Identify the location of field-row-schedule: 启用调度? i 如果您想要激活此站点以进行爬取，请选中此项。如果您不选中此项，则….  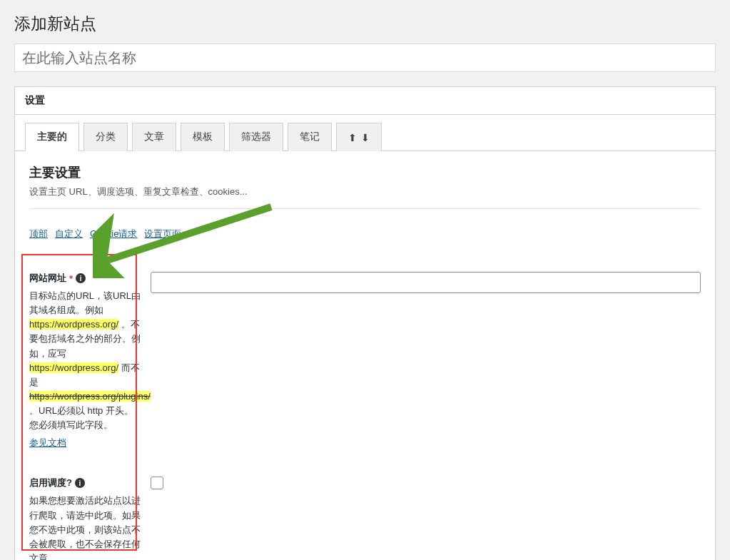
(365, 516).